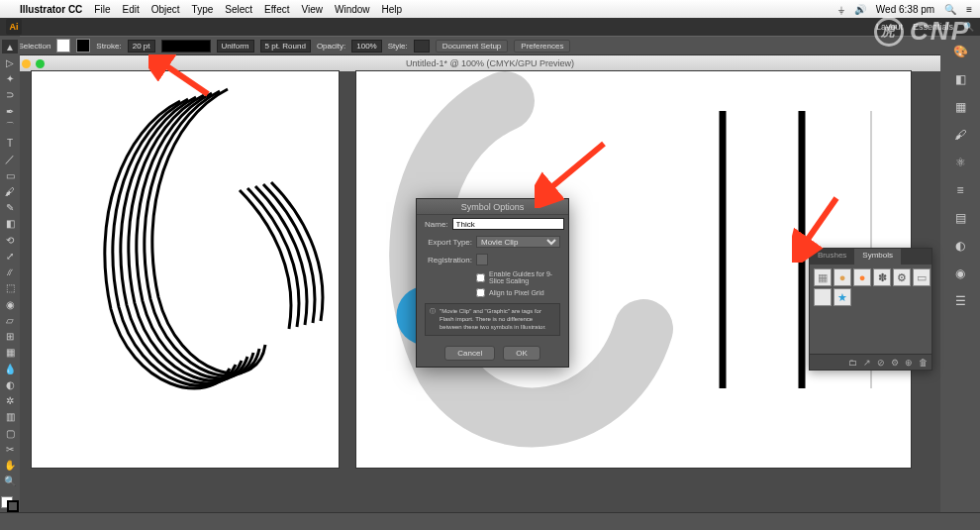  I want to click on preferences-button: Preferences, so click(542, 46).